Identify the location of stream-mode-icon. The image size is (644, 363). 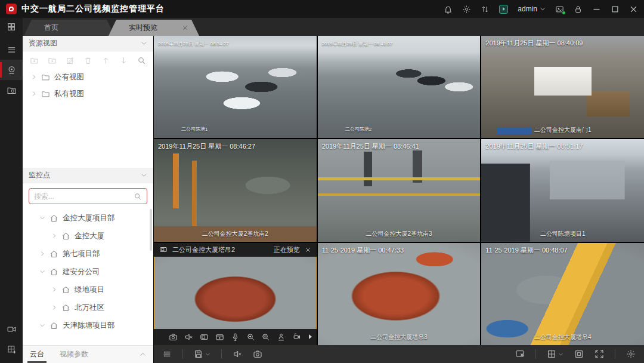
(167, 354).